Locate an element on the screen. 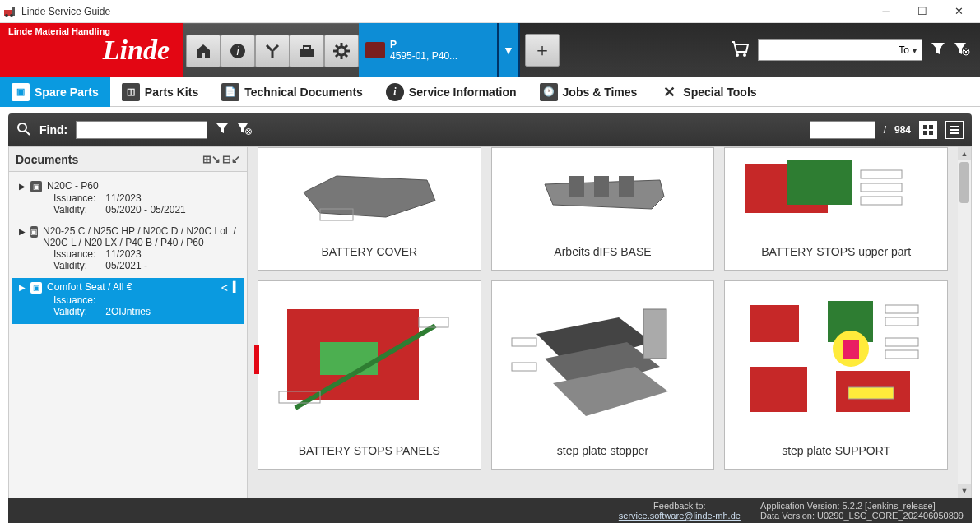  feedback-block: Feedback to: service.software@linde-mh.d… is located at coordinates (680, 511).